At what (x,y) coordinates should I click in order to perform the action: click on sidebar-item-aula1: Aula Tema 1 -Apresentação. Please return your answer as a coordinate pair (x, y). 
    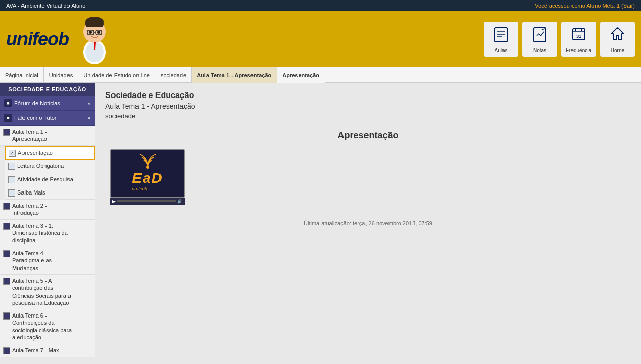
    Looking at the image, I should click on (47, 136).